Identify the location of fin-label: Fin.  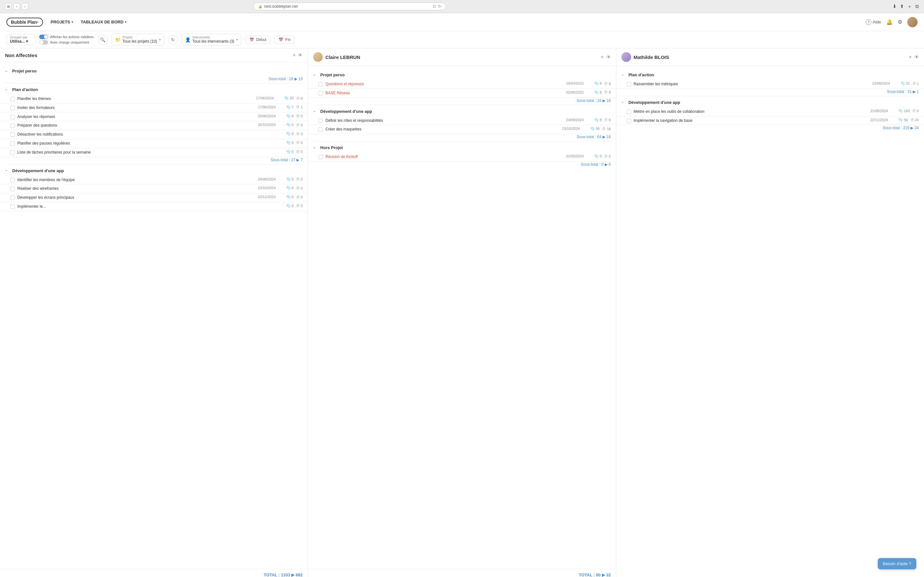
(288, 40).